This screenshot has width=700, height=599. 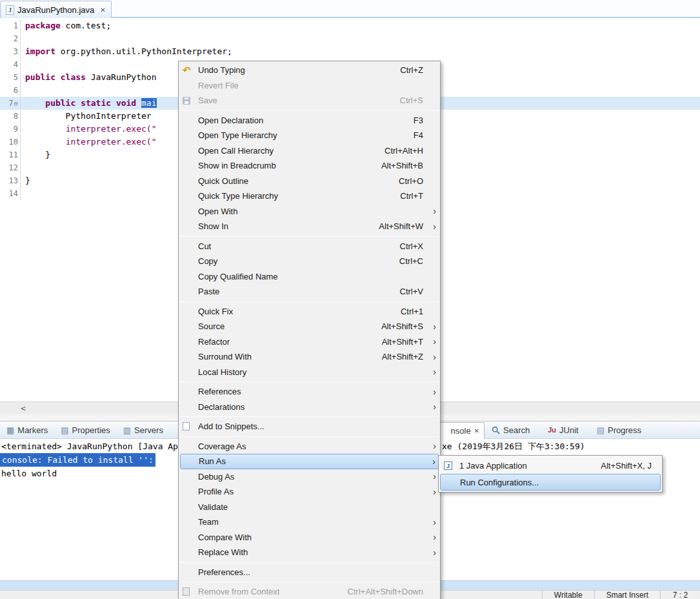 What do you see at coordinates (310, 477) in the screenshot?
I see `menu-item-debug-as: Debug As›` at bounding box center [310, 477].